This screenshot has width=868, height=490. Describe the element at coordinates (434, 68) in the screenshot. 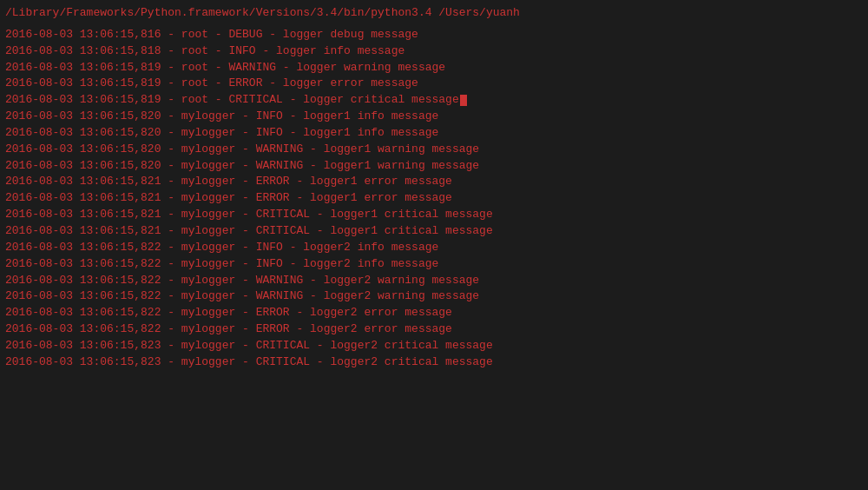

I see `log-line: 2016-08-03 13:06:15,819 - root - WARNING…` at that location.